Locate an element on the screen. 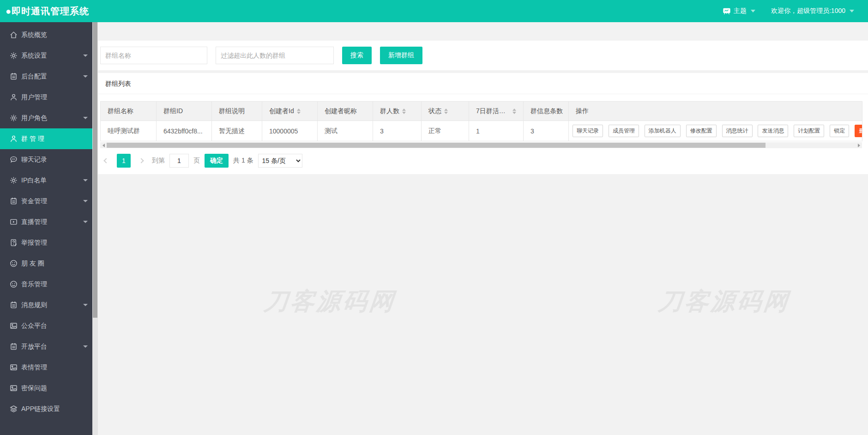 Image resolution: width=868 pixels, height=435 pixels. chat-icon is located at coordinates (14, 160).